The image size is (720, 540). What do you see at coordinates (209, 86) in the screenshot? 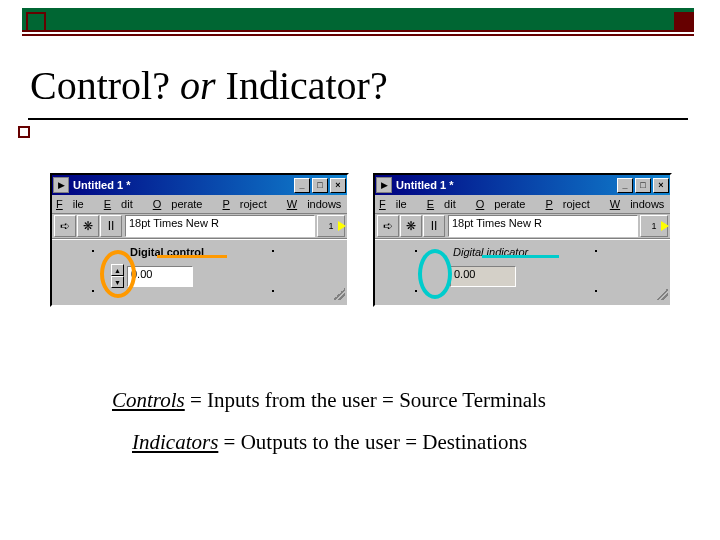
I see `slide-title: Control? or Indicator?` at bounding box center [209, 86].